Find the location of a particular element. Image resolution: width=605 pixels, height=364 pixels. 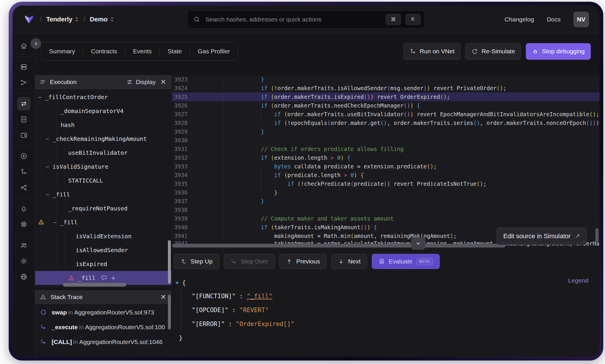

sidebar-expand-button is located at coordinates (36, 43).